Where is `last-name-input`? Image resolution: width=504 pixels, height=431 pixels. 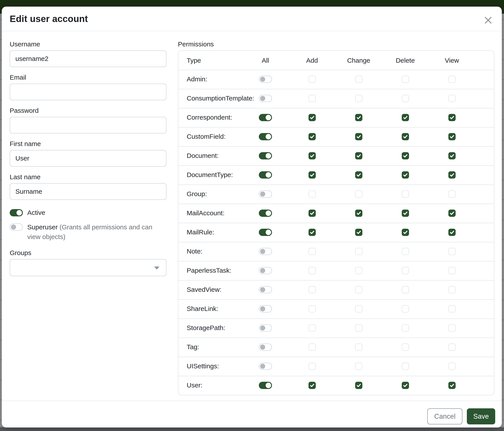
last-name-input is located at coordinates (88, 192).